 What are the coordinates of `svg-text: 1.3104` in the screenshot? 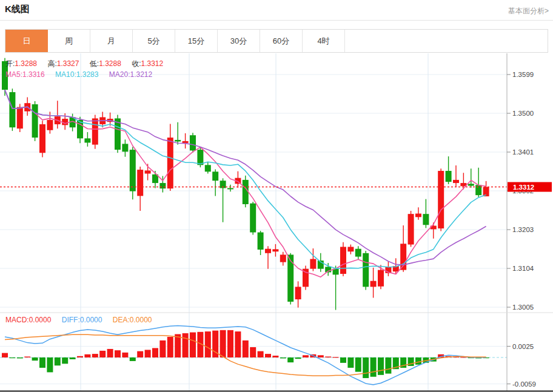 It's located at (523, 268).